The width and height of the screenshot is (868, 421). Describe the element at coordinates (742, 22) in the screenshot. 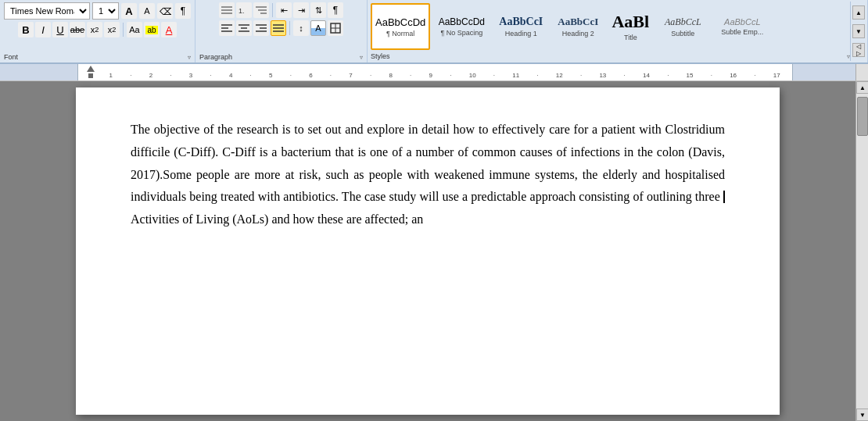

I see `style-subtle-preview: AaBbCcL` at that location.